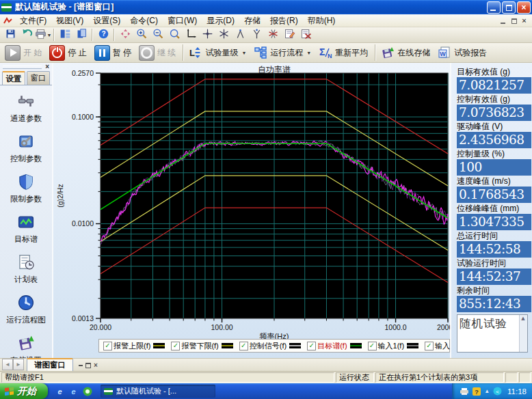 This screenshot has width=532, height=399. I want to click on browser-icon: e, so click(74, 391).